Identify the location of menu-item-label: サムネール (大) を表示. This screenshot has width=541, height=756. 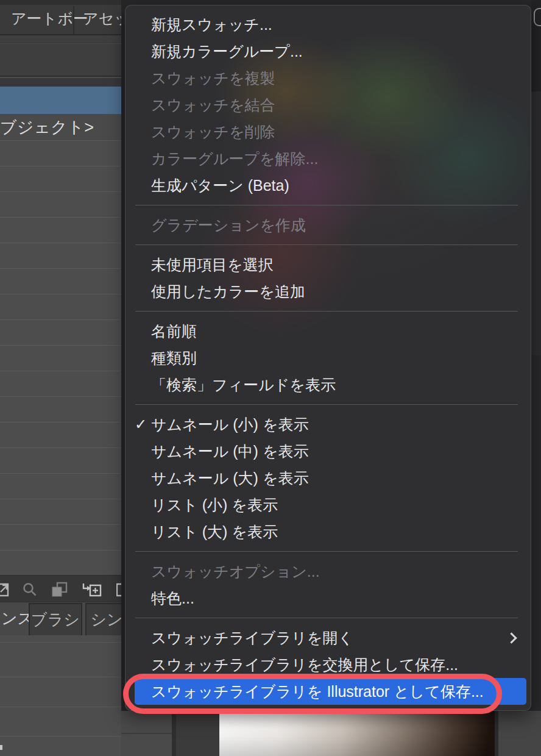
(230, 478).